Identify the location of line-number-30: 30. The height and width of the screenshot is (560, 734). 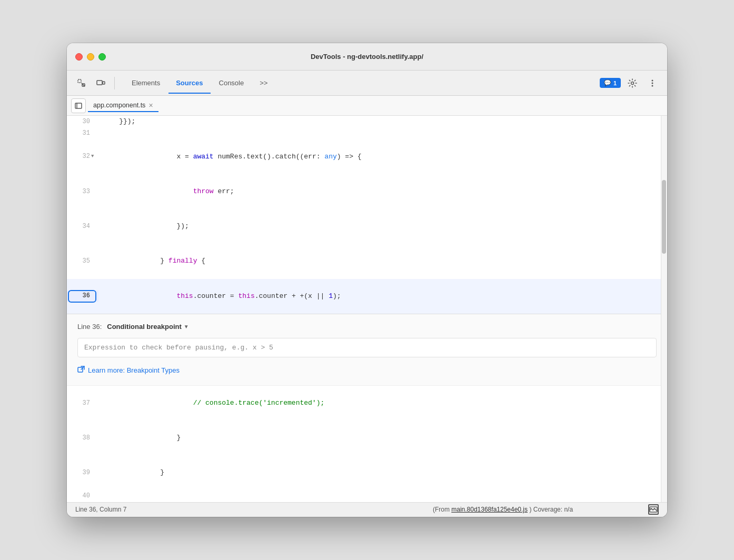
(83, 122).